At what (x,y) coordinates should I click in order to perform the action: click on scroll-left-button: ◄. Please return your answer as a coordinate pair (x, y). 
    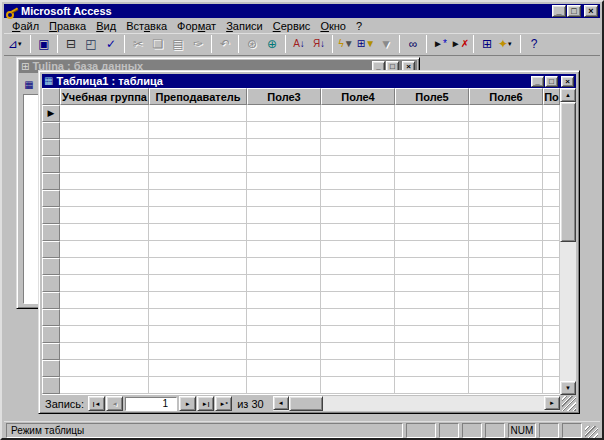
    Looking at the image, I should click on (281, 403).